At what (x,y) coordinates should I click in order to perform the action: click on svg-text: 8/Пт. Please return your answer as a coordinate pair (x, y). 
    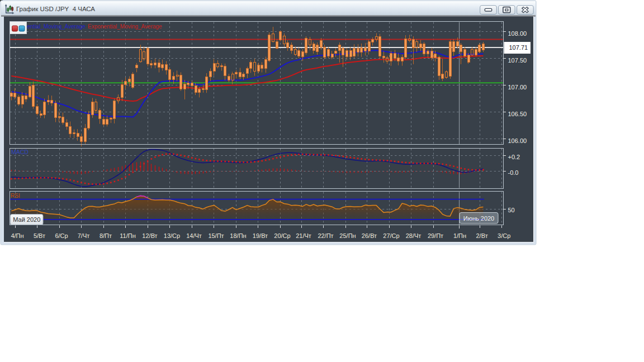
    Looking at the image, I should click on (106, 236).